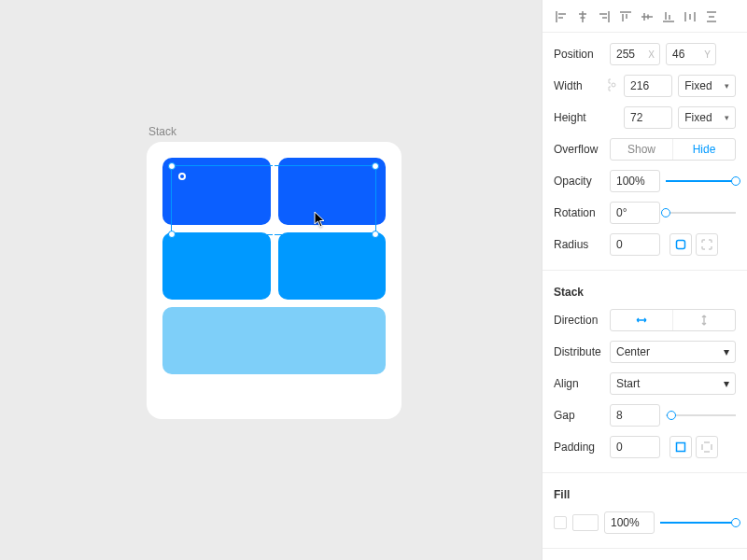 The image size is (747, 560). What do you see at coordinates (579, 447) in the screenshot?
I see `padding-label: Padding` at bounding box center [579, 447].